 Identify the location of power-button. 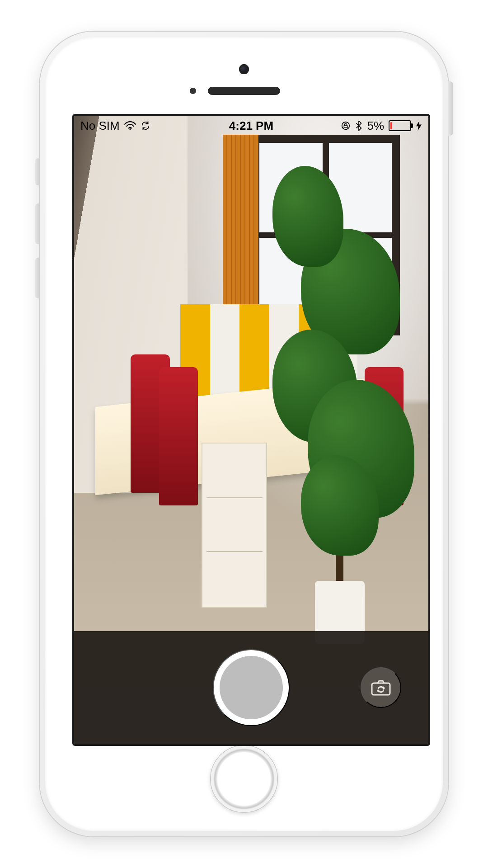
(450, 108).